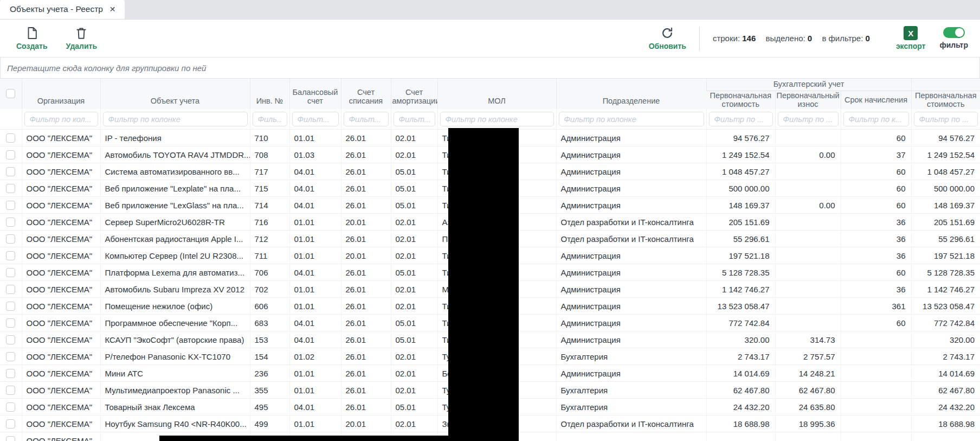  What do you see at coordinates (81, 38) in the screenshot?
I see `delete-button: Удалить` at bounding box center [81, 38].